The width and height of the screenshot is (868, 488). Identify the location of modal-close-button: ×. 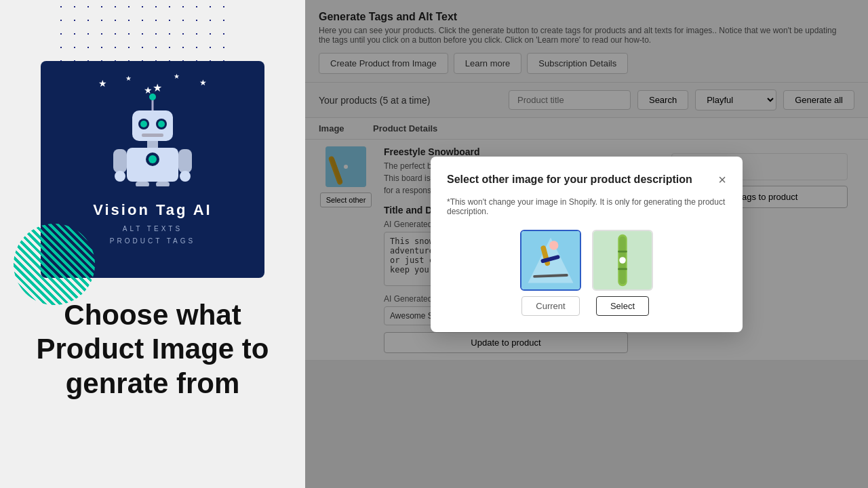
(722, 180).